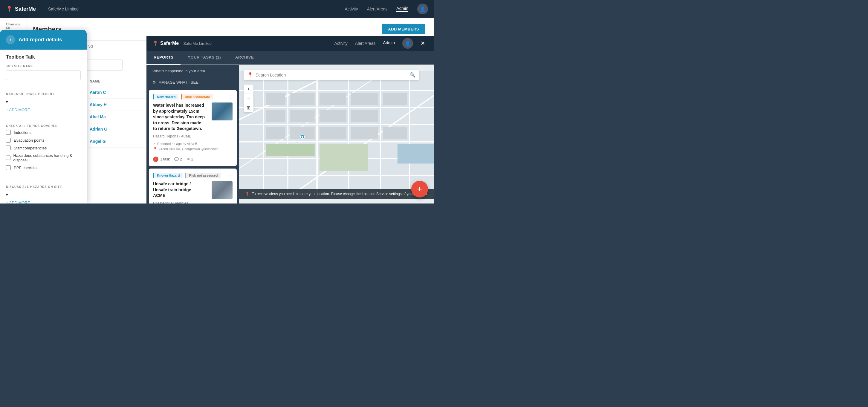 This screenshot has height=407, width=868. I want to click on reports-list: What's happening in your area ⚙ MANAGE W…, so click(193, 134).